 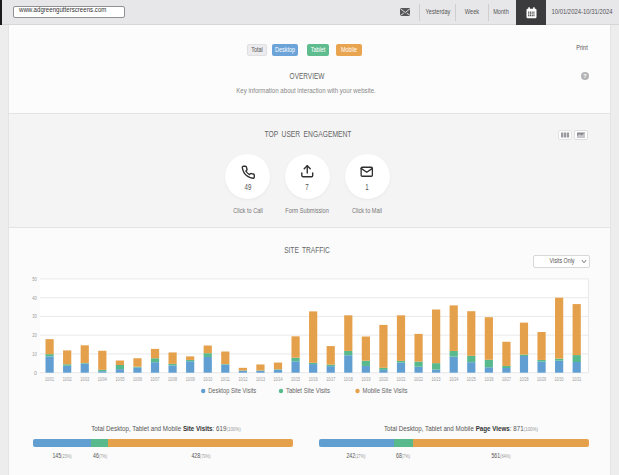 I want to click on svg-text: 10/17, so click(x=330, y=379).